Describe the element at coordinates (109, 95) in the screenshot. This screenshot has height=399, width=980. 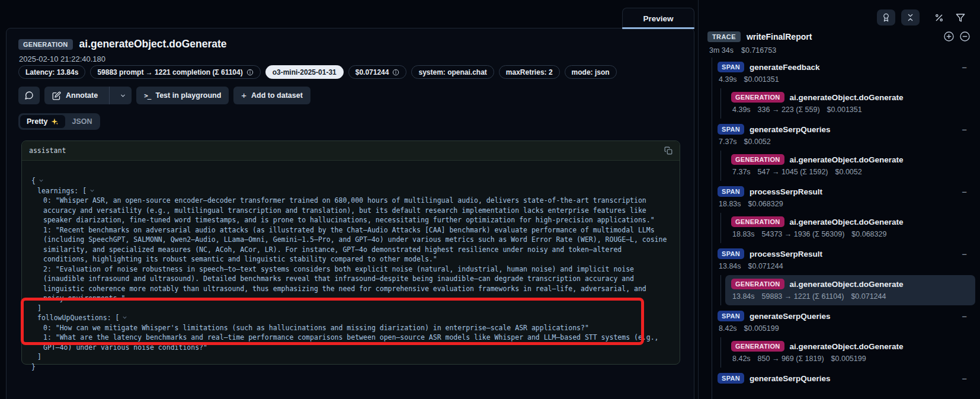
I see `annotate-split-divider` at that location.